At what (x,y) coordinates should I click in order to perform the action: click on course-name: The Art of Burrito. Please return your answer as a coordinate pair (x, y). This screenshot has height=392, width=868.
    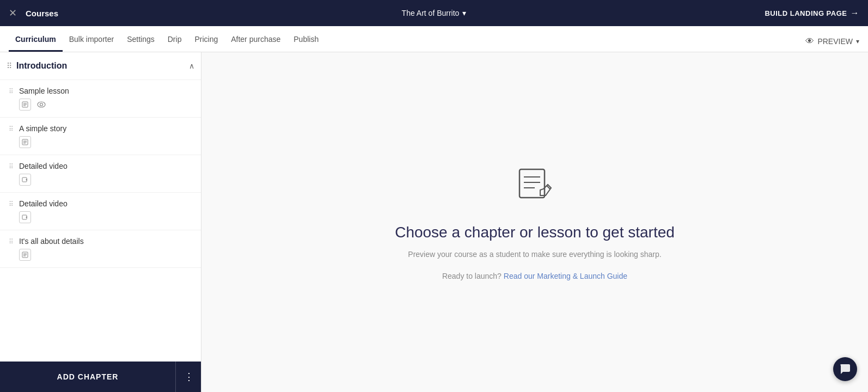
    Looking at the image, I should click on (431, 13).